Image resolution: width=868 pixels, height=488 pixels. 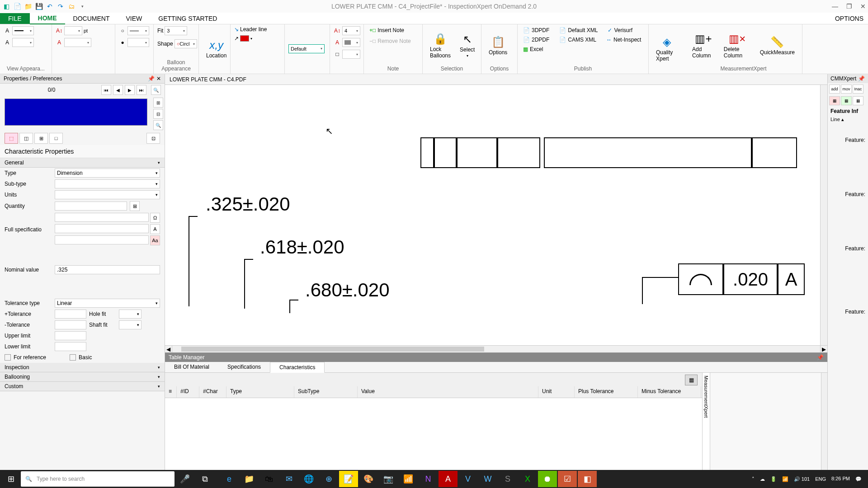 What do you see at coordinates (71, 314) in the screenshot?
I see `plustol-input` at bounding box center [71, 314].